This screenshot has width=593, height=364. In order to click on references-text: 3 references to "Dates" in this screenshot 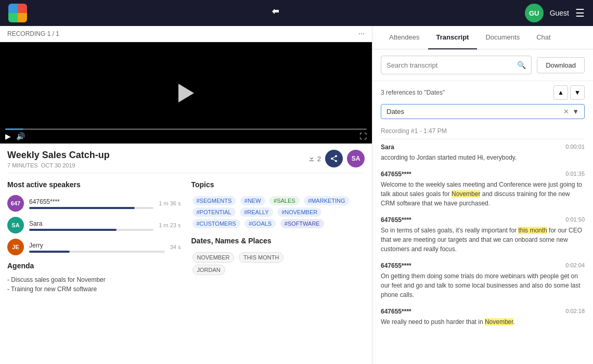, I will do `click(413, 93)`.